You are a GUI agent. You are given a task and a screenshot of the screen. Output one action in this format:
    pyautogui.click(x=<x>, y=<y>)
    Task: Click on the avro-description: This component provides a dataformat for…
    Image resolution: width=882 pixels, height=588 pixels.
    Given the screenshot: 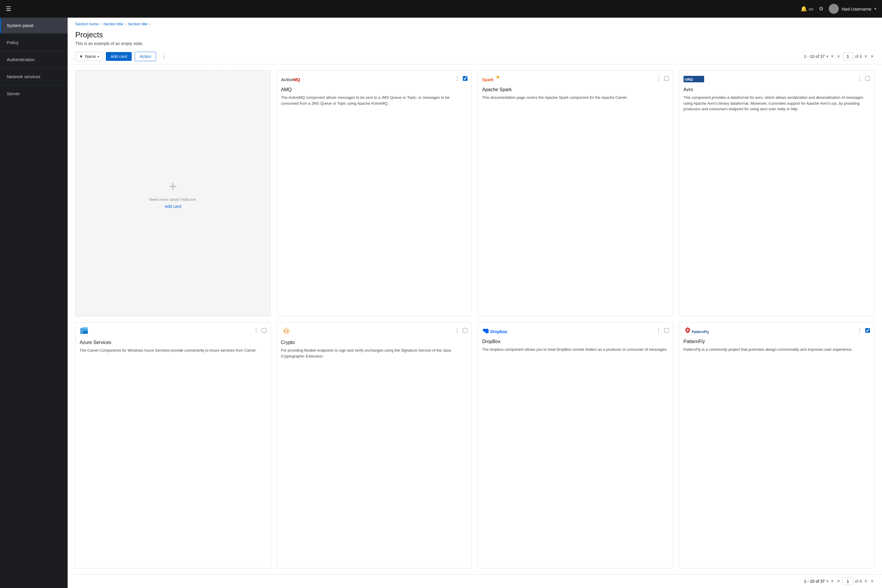 What is the action you would take?
    pyautogui.click(x=777, y=104)
    